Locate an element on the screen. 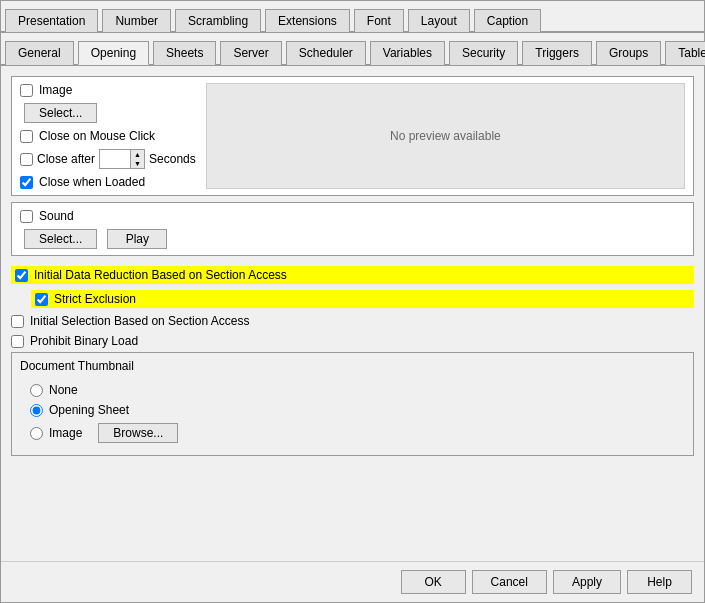  sound-checkbox-row: Sound is located at coordinates (352, 216).